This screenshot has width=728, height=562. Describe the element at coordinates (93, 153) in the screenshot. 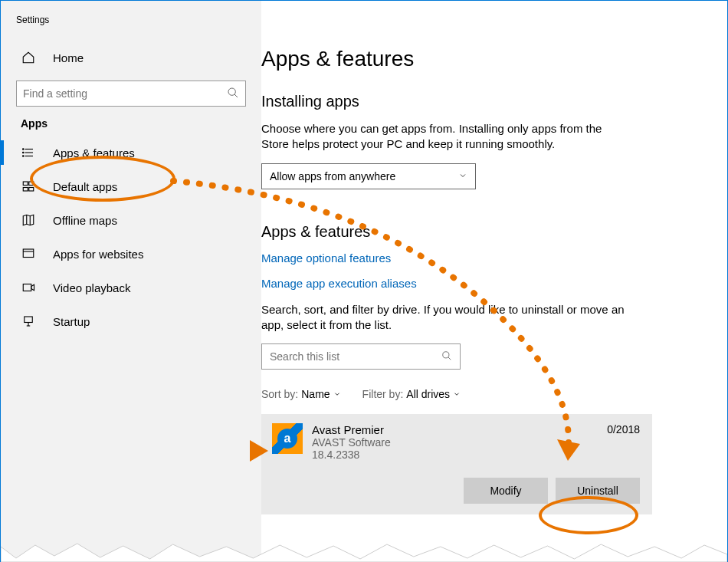

I see `sidebar-item-label: Apps & features` at that location.